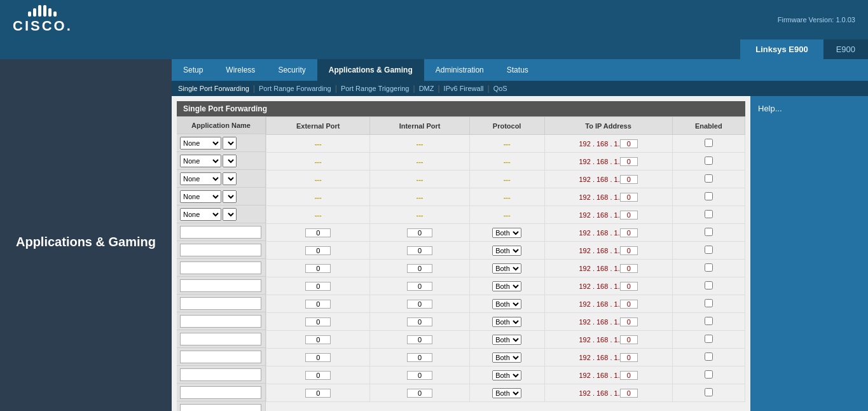 This screenshot has height=411, width=868. Describe the element at coordinates (464, 88) in the screenshot. I see `subnav-ipv6: IPv6 Firewall` at that location.